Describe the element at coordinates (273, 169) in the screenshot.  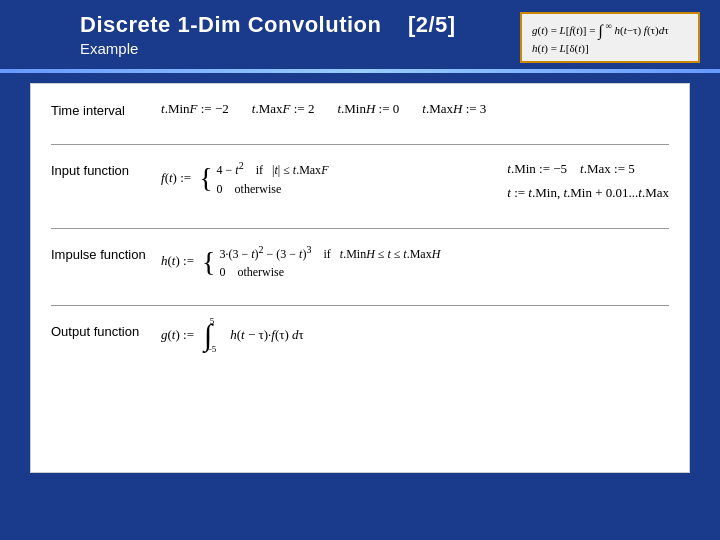
I see `case-1: 4 − t2 if |t| ≤ t.MaxF` at that location.